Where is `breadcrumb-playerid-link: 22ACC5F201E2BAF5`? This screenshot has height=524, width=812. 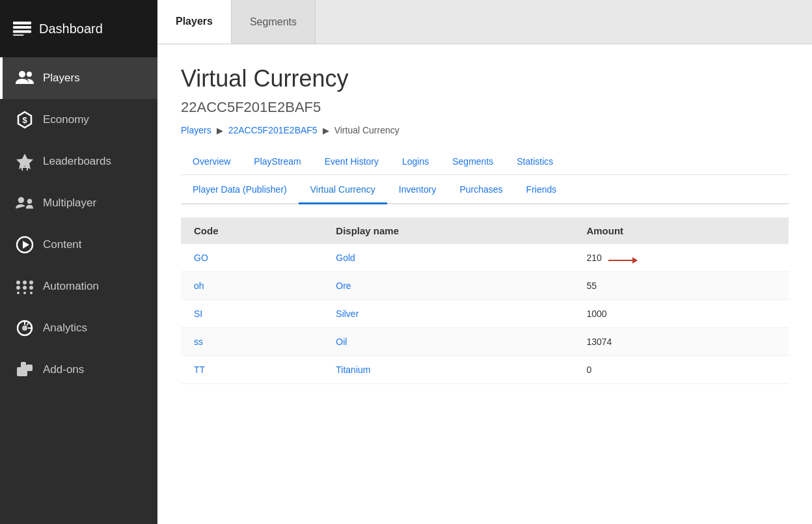
breadcrumb-playerid-link: 22ACC5F201E2BAF5 is located at coordinates (273, 130).